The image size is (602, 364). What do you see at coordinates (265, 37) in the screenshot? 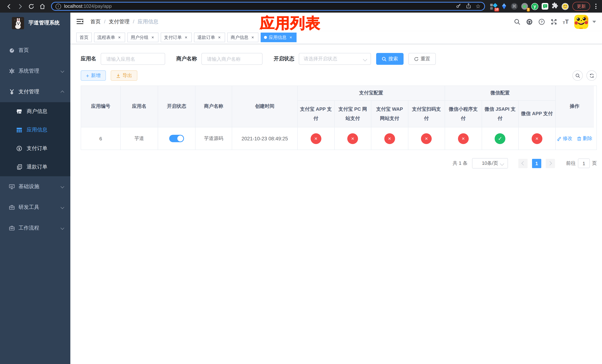
I see `active-dot-icon` at bounding box center [265, 37].